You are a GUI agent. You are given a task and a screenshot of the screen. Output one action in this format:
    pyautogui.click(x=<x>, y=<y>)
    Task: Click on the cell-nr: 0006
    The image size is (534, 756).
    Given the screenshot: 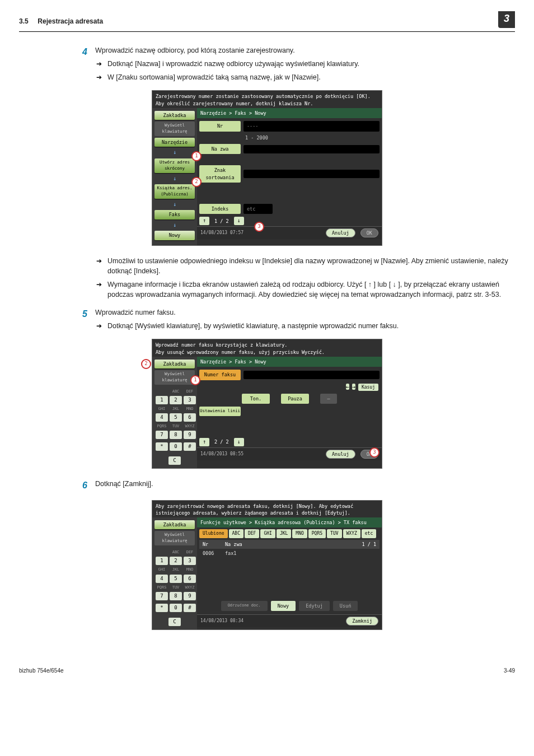 What is the action you would take?
    pyautogui.click(x=214, y=553)
    